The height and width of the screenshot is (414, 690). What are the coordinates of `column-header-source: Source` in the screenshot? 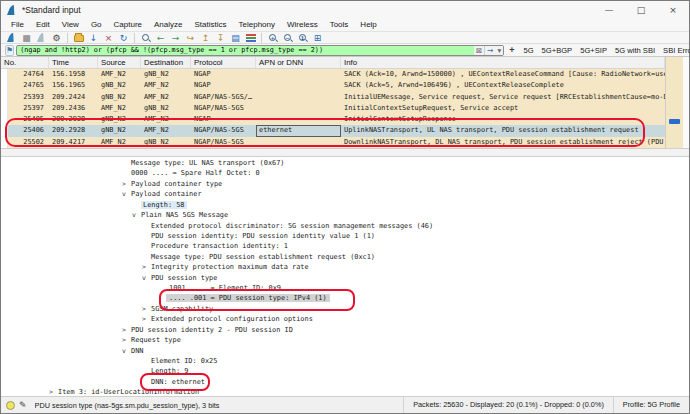 It's located at (120, 62).